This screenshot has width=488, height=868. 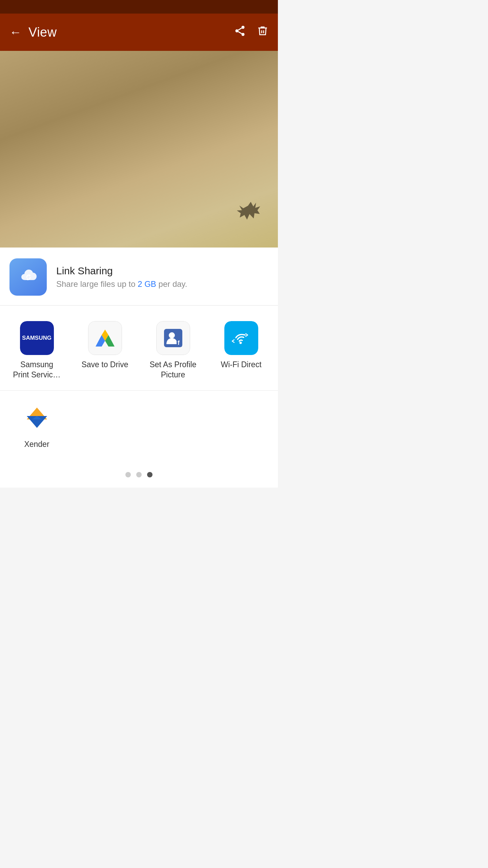 I want to click on toolbar: ← View, so click(x=139, y=32).